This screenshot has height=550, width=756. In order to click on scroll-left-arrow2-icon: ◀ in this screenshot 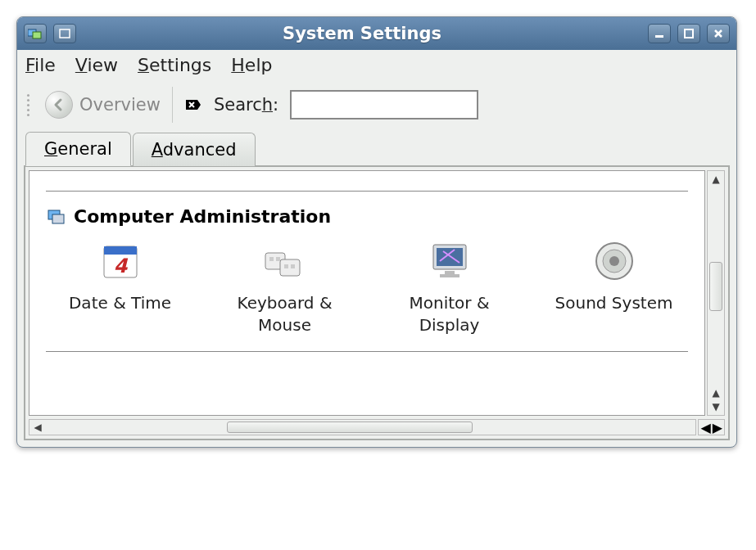, I will do `click(705, 427)`.